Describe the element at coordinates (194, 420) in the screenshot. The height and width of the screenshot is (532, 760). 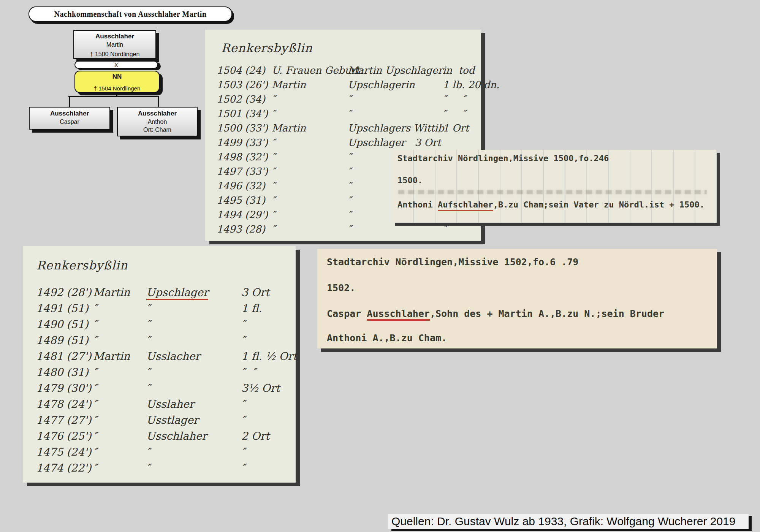
I see `name-cell: Usstlager` at that location.